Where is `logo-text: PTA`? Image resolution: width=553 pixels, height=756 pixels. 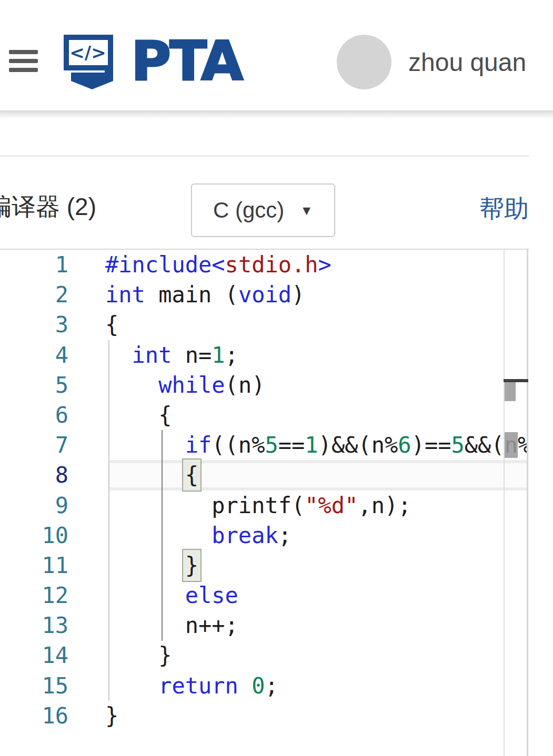
logo-text: PTA is located at coordinates (186, 61).